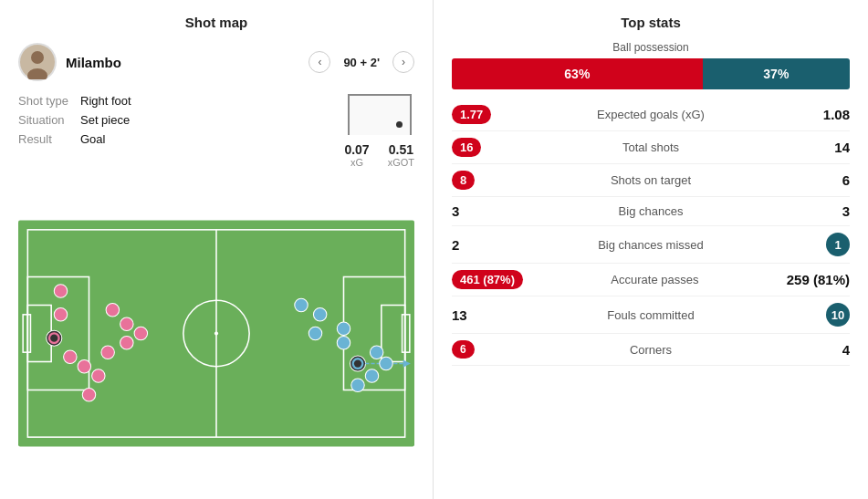 This screenshot has width=868, height=499. What do you see at coordinates (476, 148) in the screenshot?
I see `stat-left: 16` at bounding box center [476, 148].